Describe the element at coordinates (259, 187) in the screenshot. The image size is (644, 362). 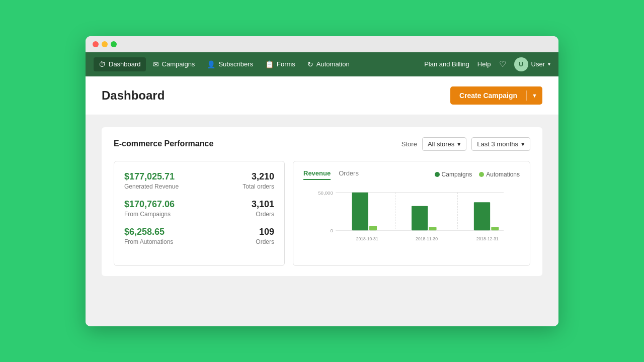
I see `total-orders-label: Total orders` at that location.